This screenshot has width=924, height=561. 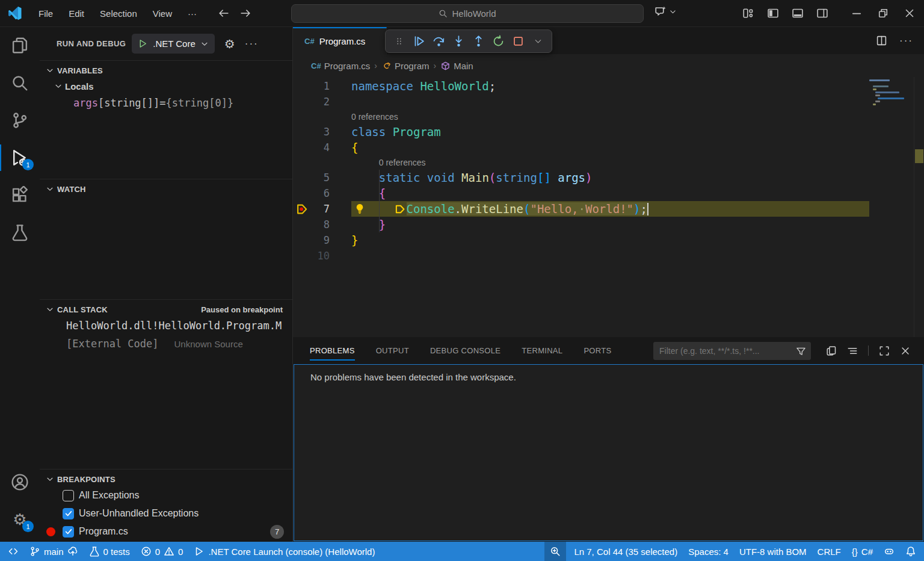 What do you see at coordinates (224, 13) in the screenshot?
I see `nav-back-icon` at bounding box center [224, 13].